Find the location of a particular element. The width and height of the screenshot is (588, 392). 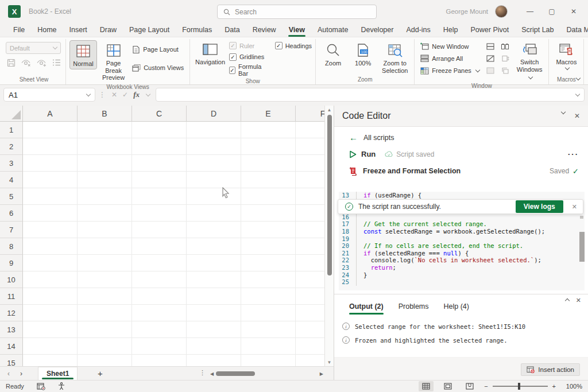

cell-B5 is located at coordinates (105, 196).